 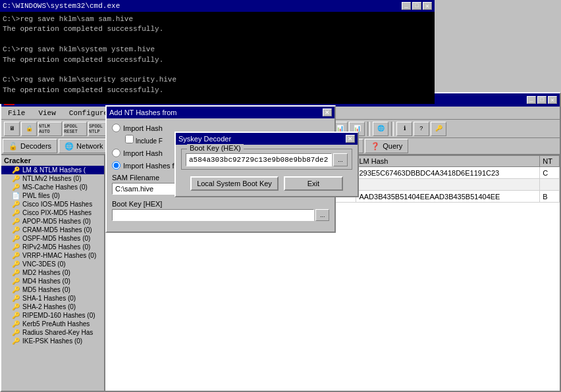 What do you see at coordinates (387, 146) in the screenshot?
I see `nav-query: ❓ Query` at bounding box center [387, 146].